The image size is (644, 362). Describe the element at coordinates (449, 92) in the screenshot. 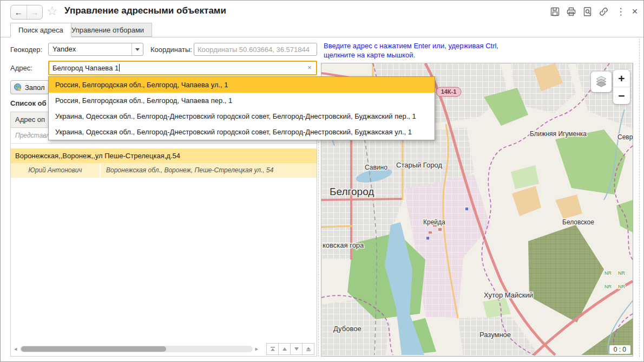

I see `road-badge: 14К-1` at that location.